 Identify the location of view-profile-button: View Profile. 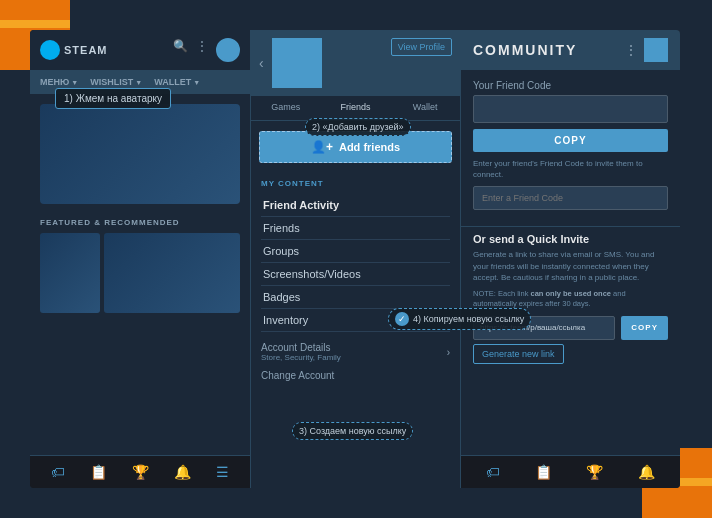
(422, 47).